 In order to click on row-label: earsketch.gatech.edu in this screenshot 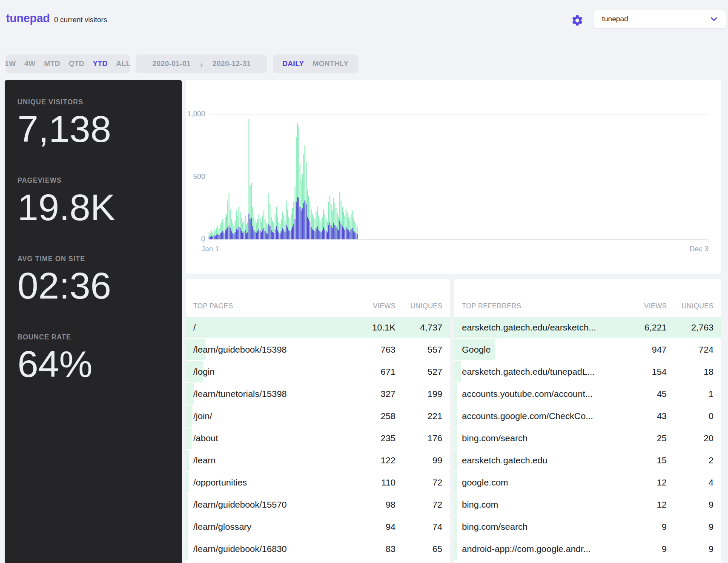, I will do `click(541, 460)`.